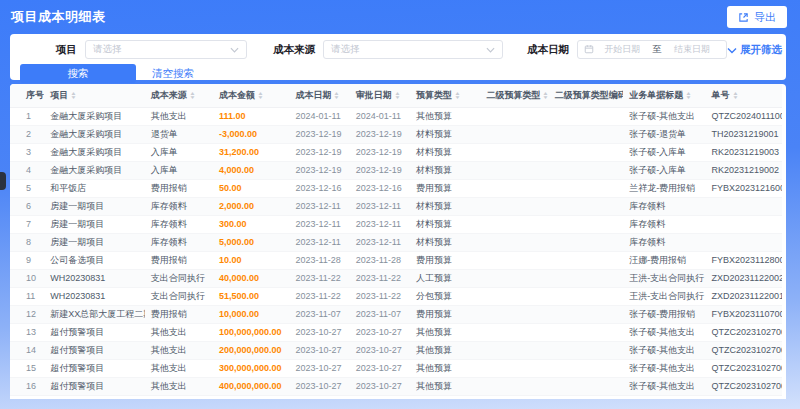  I want to click on cost-source-select-placeholder: 请选择, so click(346, 50).